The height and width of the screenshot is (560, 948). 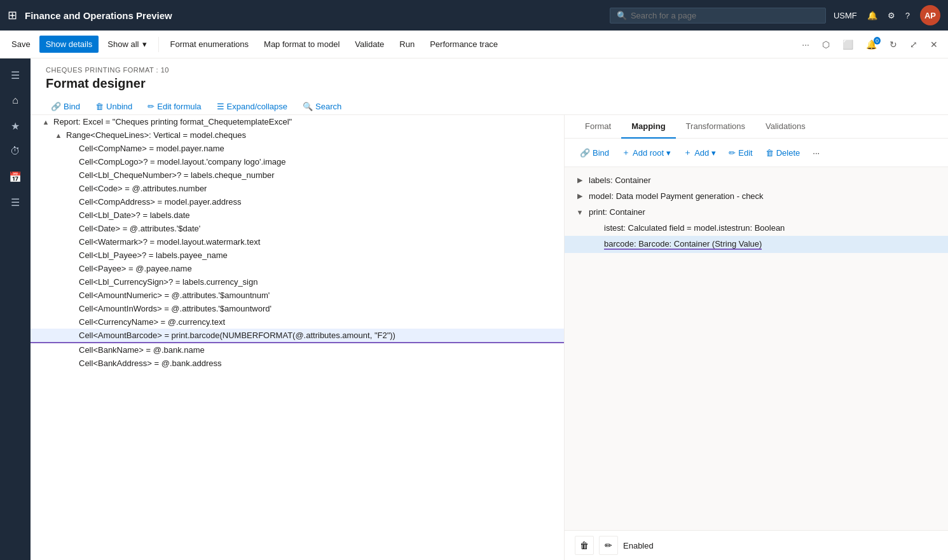 What do you see at coordinates (732, 153) in the screenshot?
I see `pencil-icon: ✏` at bounding box center [732, 153].